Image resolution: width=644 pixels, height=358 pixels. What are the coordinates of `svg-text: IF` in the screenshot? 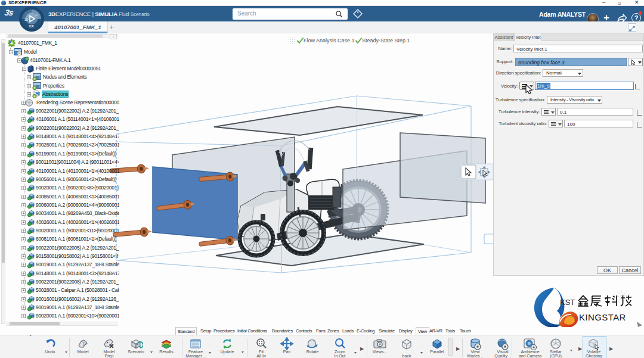 It's located at (37, 15).